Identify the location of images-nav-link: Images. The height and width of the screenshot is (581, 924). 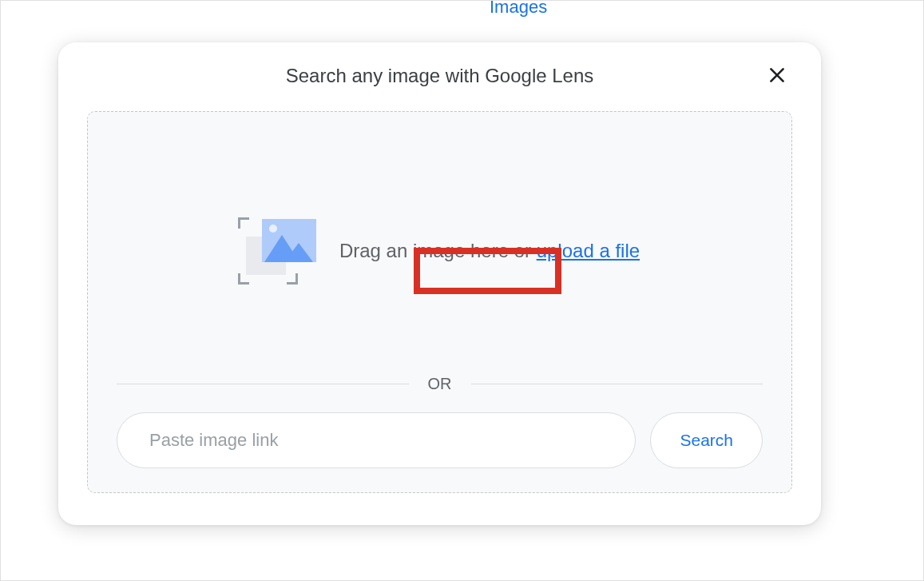
(518, 9).